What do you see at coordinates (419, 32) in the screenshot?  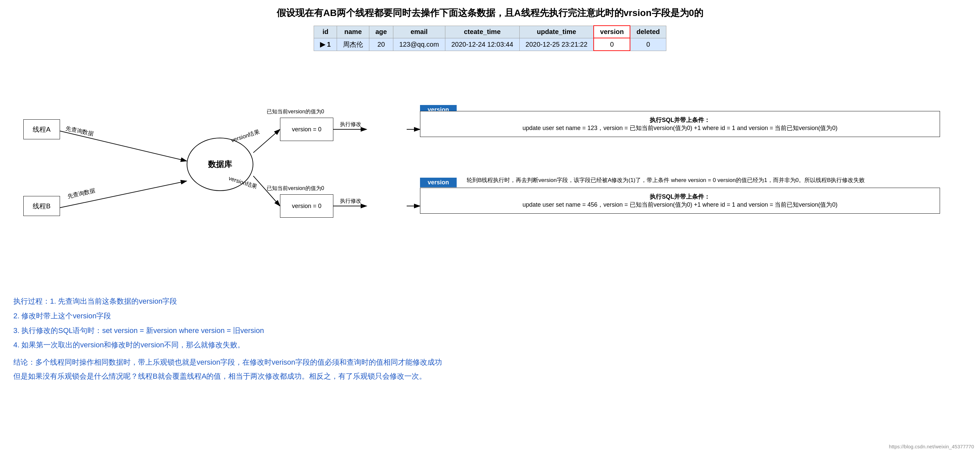 I see `col-header-email: email` at bounding box center [419, 32].